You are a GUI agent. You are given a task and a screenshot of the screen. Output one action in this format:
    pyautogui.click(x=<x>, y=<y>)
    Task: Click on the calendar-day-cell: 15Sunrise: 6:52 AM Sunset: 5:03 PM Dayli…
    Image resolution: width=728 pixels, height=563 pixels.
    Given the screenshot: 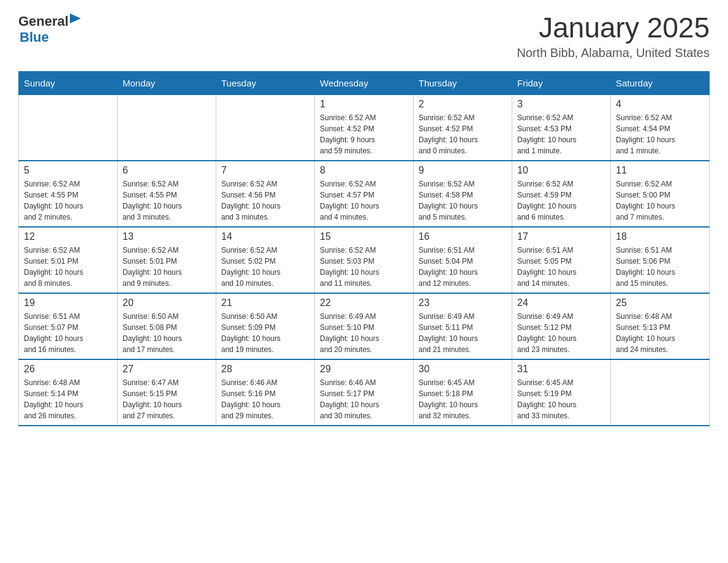 What is the action you would take?
    pyautogui.click(x=364, y=260)
    